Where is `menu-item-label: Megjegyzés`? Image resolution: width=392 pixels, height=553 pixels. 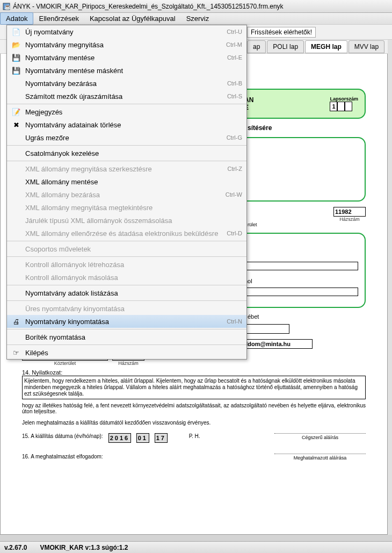
menu-item-label: Megjegyzés is located at coordinates (130, 112).